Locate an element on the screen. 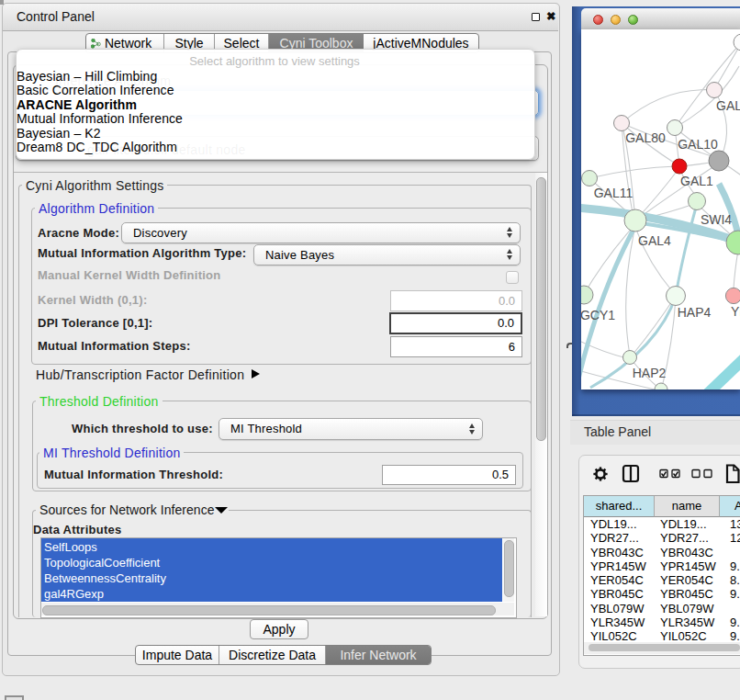 The height and width of the screenshot is (700, 740). svg-text: SWI4 is located at coordinates (716, 220).